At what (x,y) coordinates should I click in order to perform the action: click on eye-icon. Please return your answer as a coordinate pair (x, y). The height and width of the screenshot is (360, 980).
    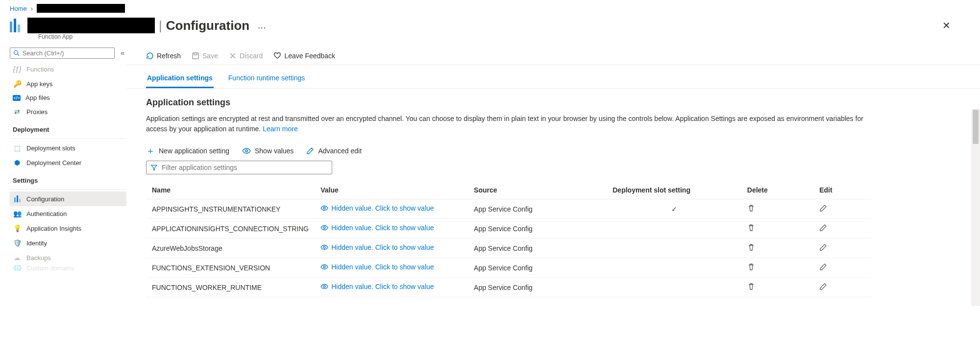
    Looking at the image, I should click on (324, 247).